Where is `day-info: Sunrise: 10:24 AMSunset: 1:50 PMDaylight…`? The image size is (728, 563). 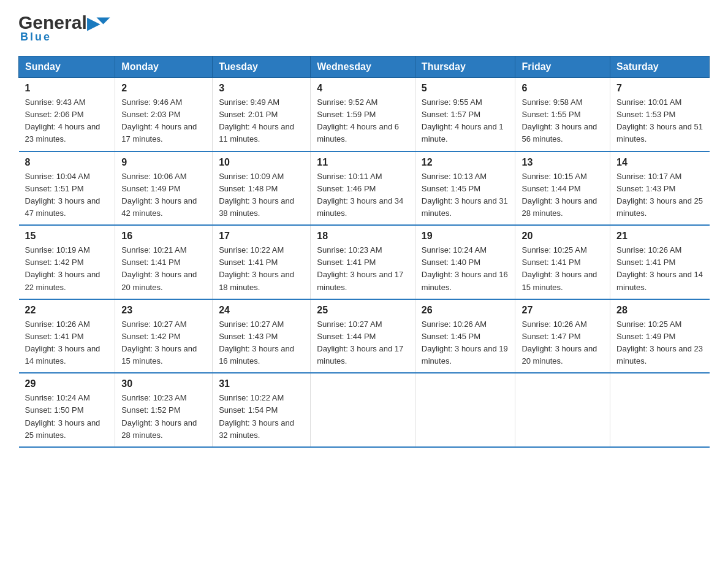
day-info: Sunrise: 10:24 AMSunset: 1:50 PMDaylight… is located at coordinates (67, 417).